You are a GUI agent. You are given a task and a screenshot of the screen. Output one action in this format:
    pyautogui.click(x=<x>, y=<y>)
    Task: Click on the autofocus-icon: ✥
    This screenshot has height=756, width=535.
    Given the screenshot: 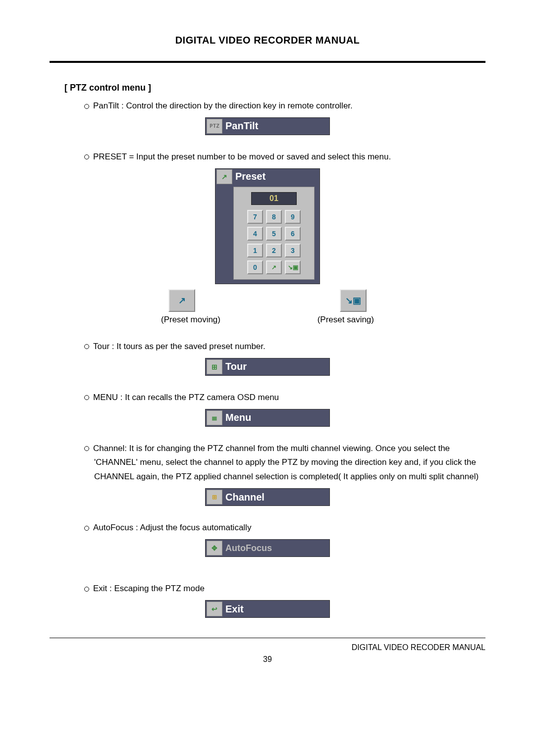 What is the action you would take?
    pyautogui.click(x=214, y=548)
    